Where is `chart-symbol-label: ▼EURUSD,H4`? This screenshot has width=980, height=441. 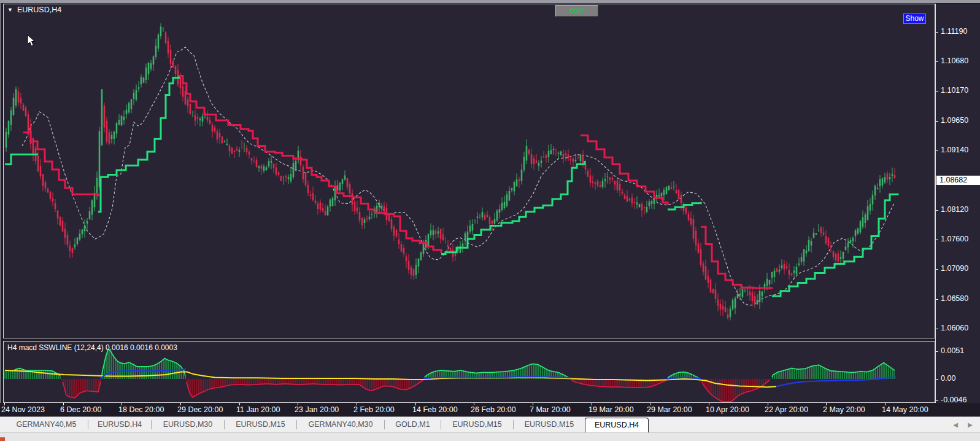 chart-symbol-label: ▼EURUSD,H4 is located at coordinates (34, 10).